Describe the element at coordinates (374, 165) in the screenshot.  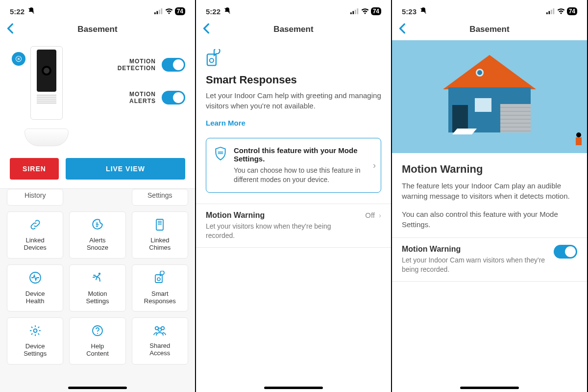
I see `chevron-right-icon: ›` at that location.